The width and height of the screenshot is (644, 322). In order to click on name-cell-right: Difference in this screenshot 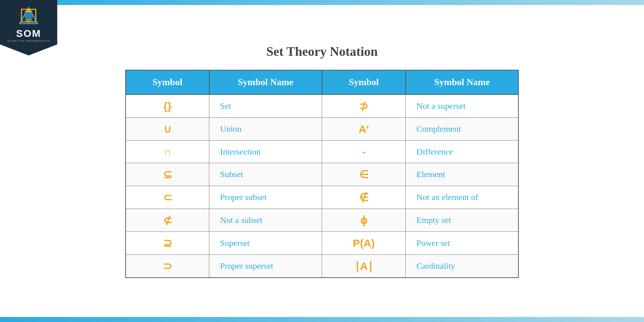, I will do `click(462, 152)`.